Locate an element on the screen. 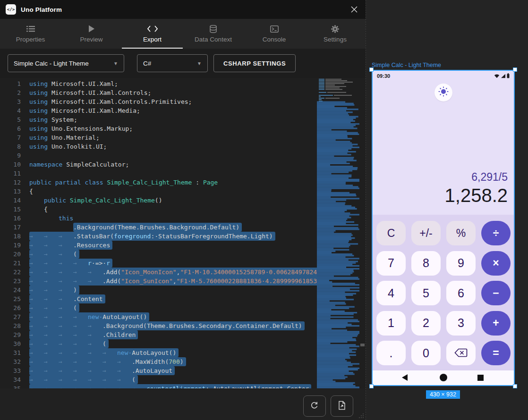 The height and width of the screenshot is (420, 528). calc-button-C: C is located at coordinates (391, 233).